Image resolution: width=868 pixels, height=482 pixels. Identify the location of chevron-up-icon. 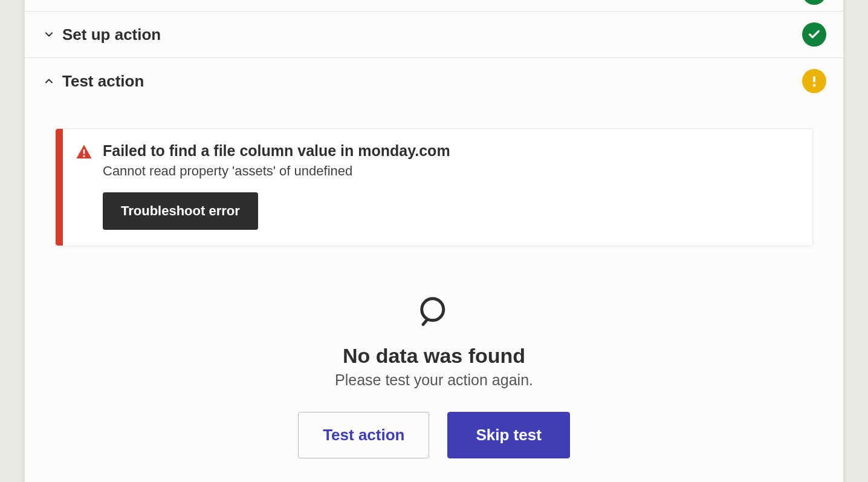
(49, 81).